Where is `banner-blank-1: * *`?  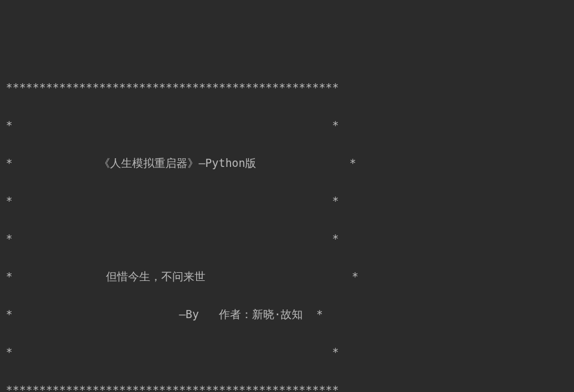 banner-blank-1: * * is located at coordinates (287, 126).